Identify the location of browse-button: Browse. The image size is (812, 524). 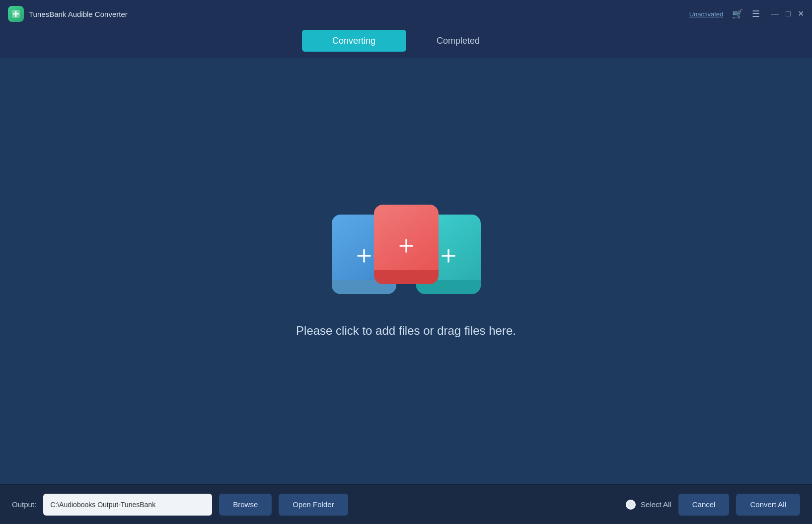
(245, 505).